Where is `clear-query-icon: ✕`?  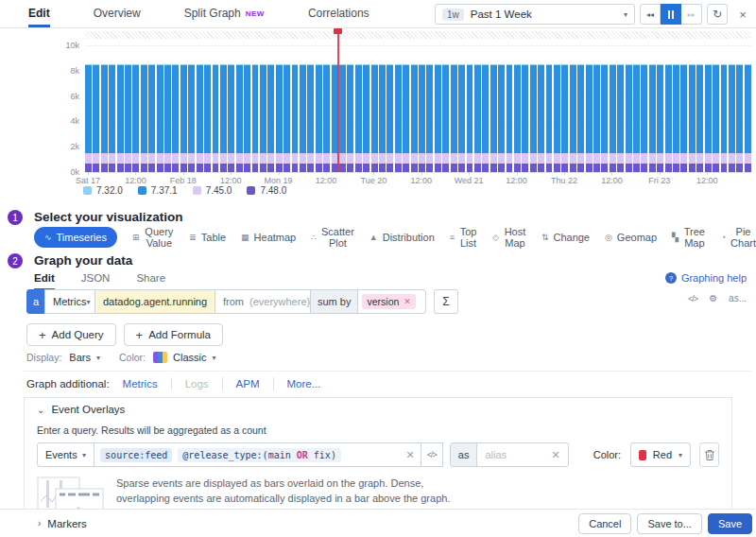
clear-query-icon: ✕ is located at coordinates (410, 456).